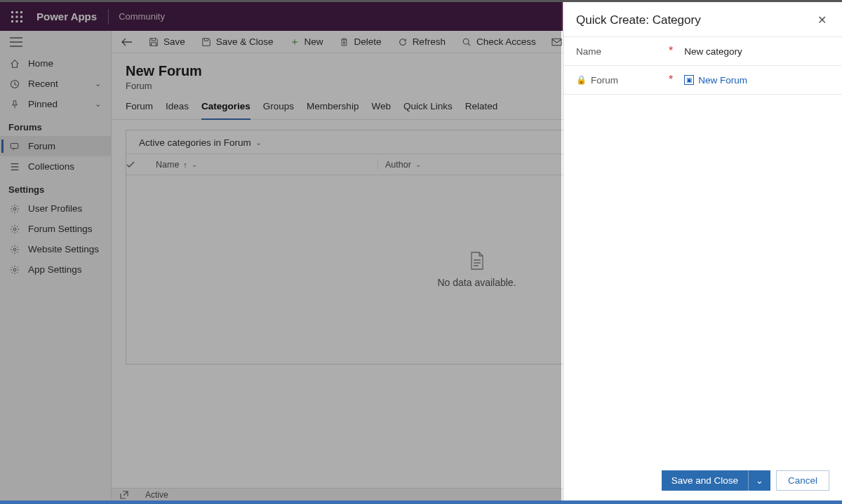 This screenshot has height=504, width=842. What do you see at coordinates (716, 481) in the screenshot?
I see `save-and-close-split-button: Save and Close ⌄` at bounding box center [716, 481].